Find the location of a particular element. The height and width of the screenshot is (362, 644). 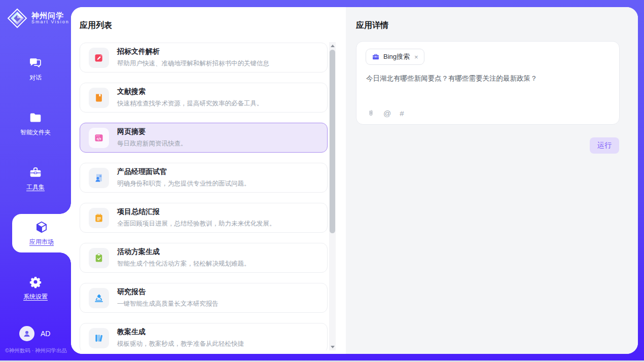

sidebar: 神州问学 Smart Vision 对话 智能文件夹 is located at coordinates (35, 180).